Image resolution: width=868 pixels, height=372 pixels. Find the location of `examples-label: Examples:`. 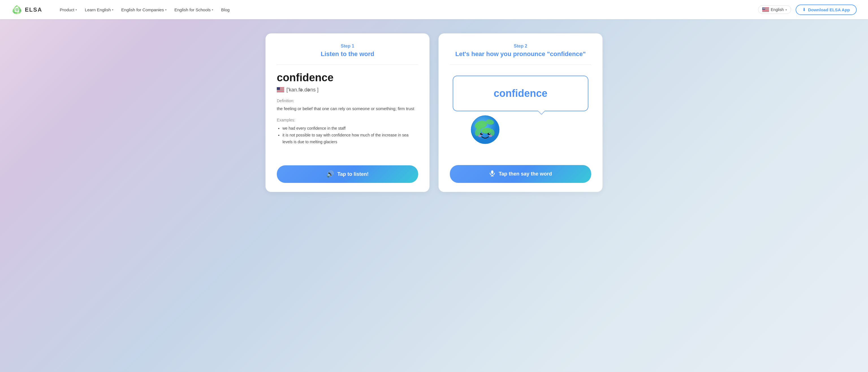

examples-label: Examples: is located at coordinates (347, 120).